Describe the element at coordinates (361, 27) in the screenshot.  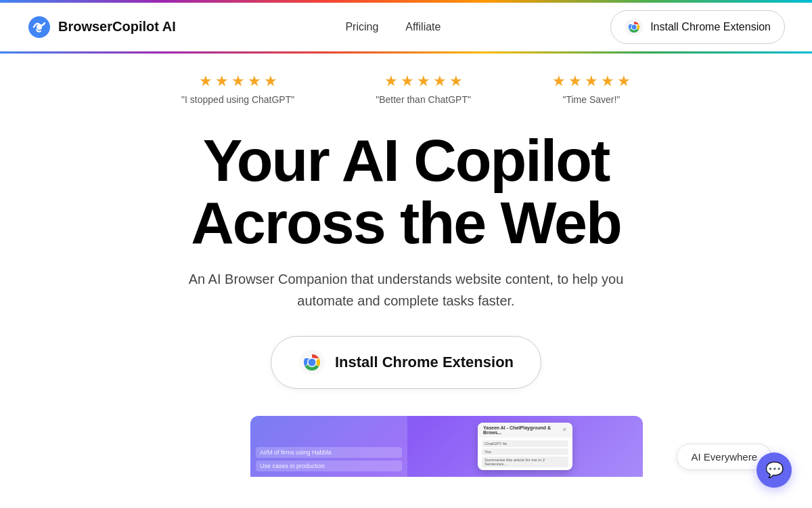
I see `nav-link-pricing: Pricing` at that location.